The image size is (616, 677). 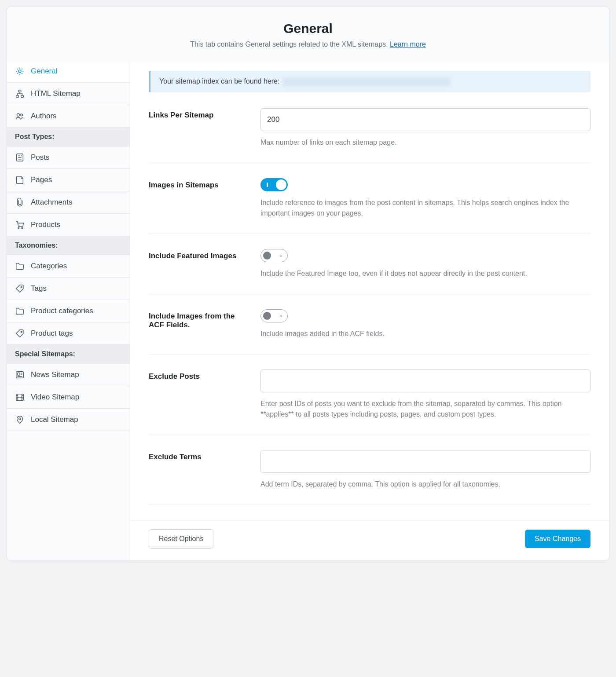 I want to click on post-icon, so click(x=20, y=157).